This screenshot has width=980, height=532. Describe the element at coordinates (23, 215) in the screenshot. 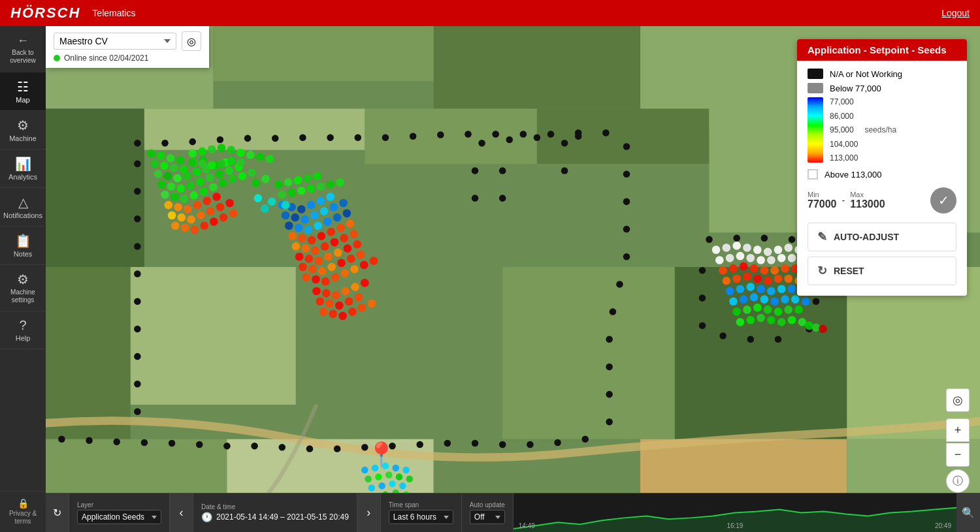

I see `sidebar-notifications-label: Notifications` at that location.